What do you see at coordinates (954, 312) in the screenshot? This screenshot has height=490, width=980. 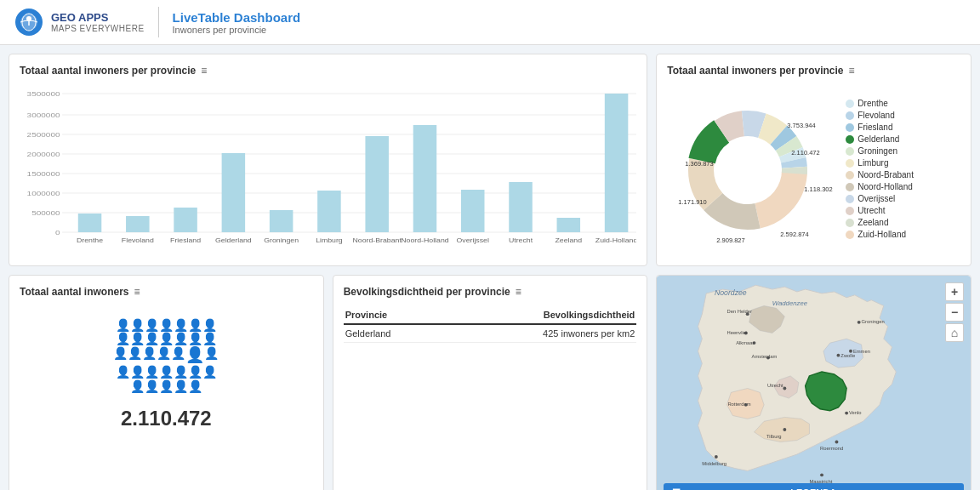 I see `map-zoom-out-button: −` at bounding box center [954, 312].